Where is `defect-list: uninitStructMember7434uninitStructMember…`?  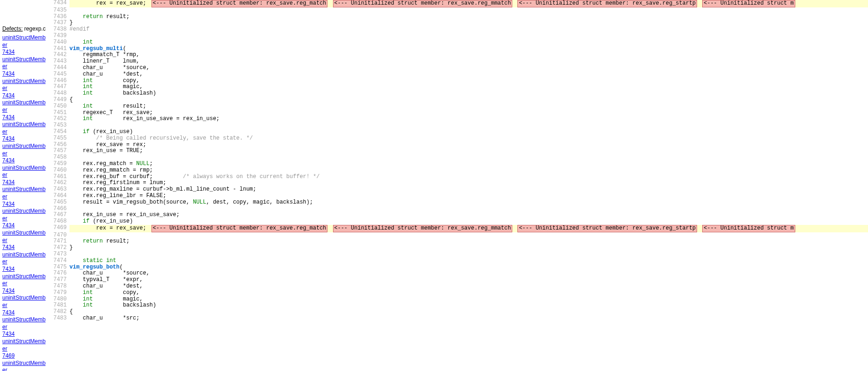
defect-list: uninitStructMember7434uninitStructMember… is located at coordinates (25, 203).